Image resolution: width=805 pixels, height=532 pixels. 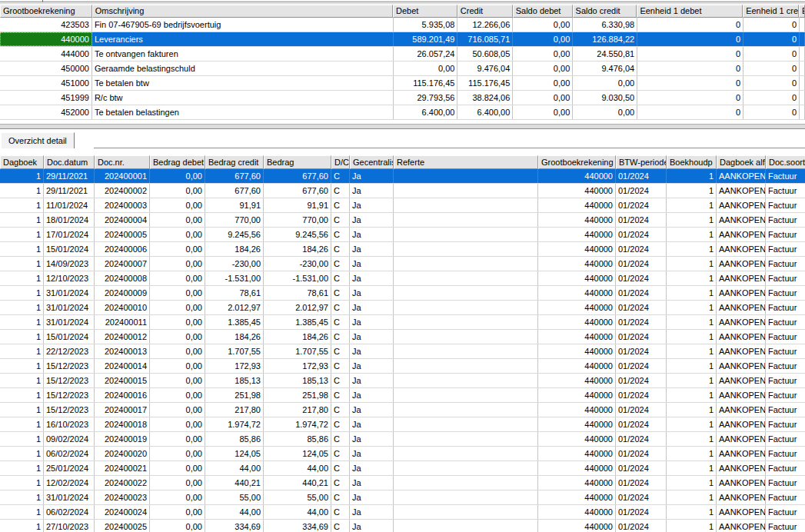 What do you see at coordinates (122, 264) in the screenshot?
I see `cell-doc-nr: 202400007` at bounding box center [122, 264].